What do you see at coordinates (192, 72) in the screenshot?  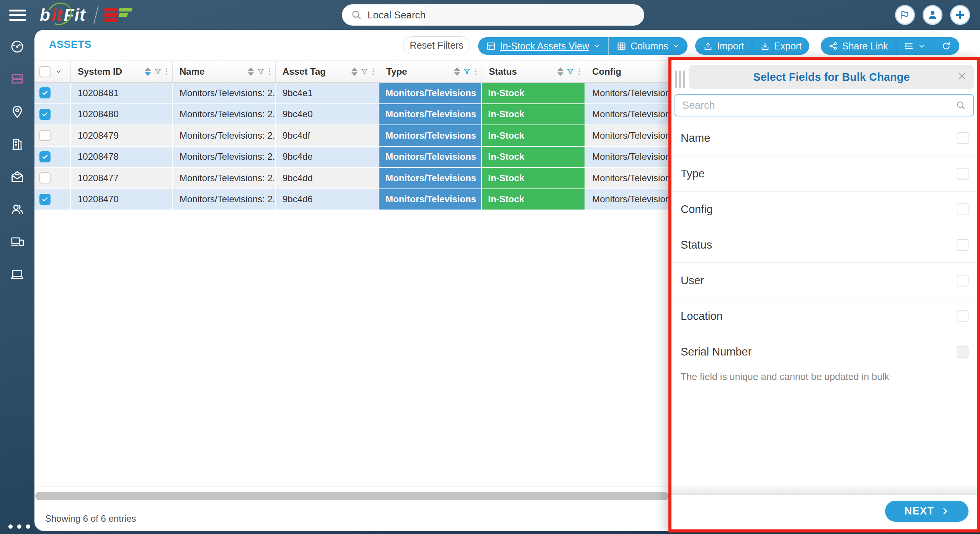 I see `column-header-name: Name` at bounding box center [192, 72].